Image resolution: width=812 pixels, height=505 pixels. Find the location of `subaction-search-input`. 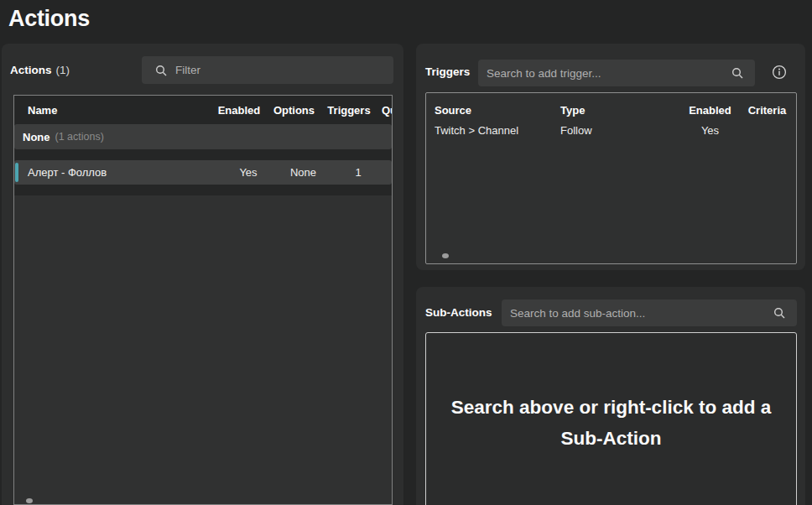

subaction-search-input is located at coordinates (638, 313).